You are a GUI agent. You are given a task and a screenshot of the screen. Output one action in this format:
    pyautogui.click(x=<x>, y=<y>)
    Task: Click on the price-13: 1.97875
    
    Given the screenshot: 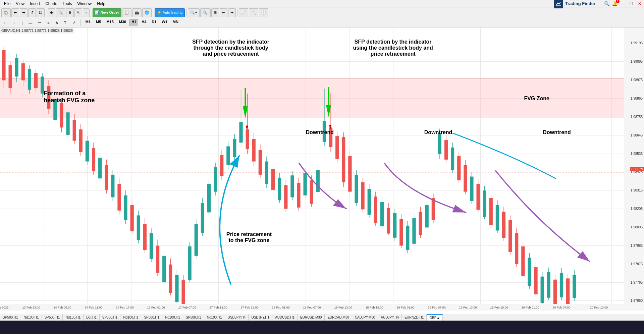 What is the action you would take?
    pyautogui.click(x=637, y=264)
    